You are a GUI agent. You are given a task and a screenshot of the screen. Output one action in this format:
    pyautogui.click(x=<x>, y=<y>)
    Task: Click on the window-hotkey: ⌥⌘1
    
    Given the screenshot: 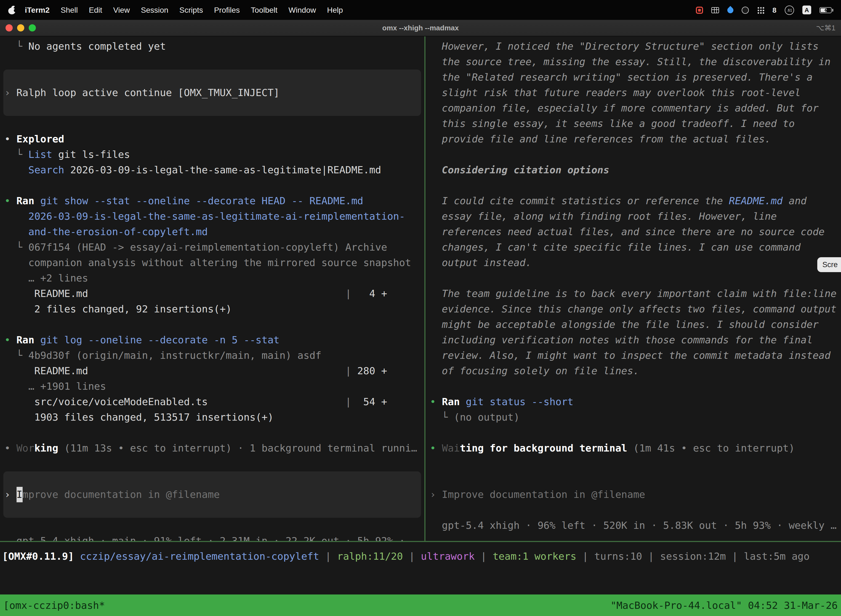 What is the action you would take?
    pyautogui.click(x=826, y=28)
    